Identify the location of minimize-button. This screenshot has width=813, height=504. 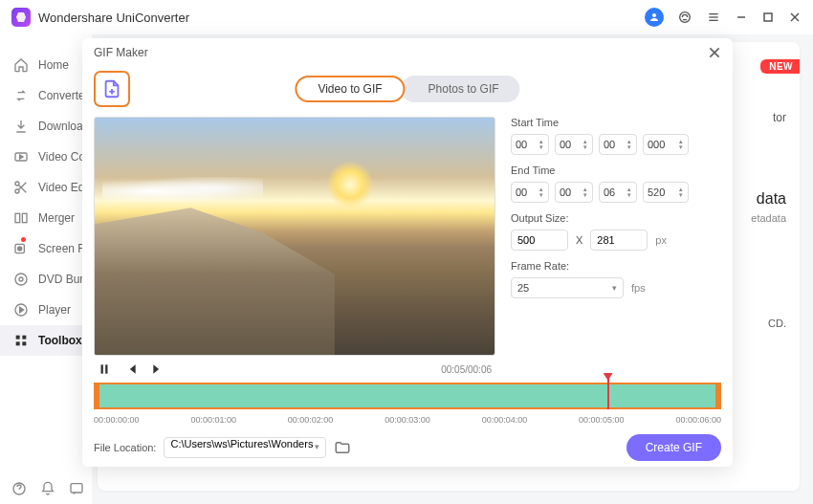
(741, 17).